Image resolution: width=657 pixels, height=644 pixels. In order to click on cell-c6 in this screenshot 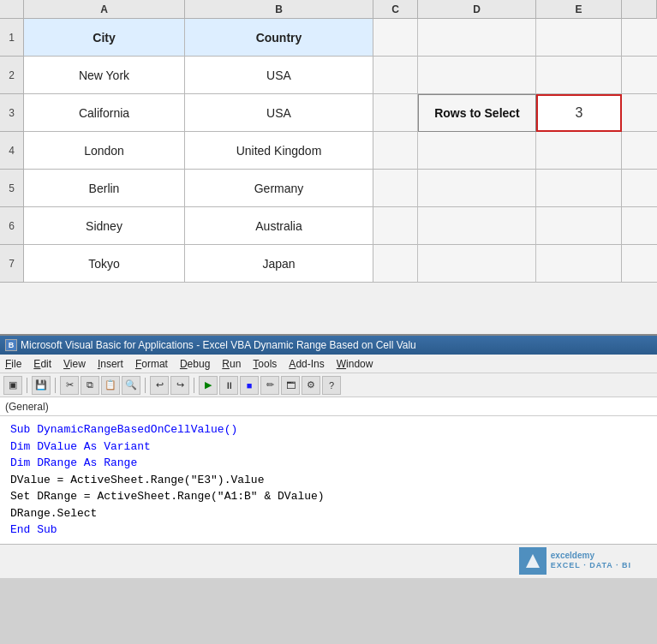, I will do `click(396, 226)`.